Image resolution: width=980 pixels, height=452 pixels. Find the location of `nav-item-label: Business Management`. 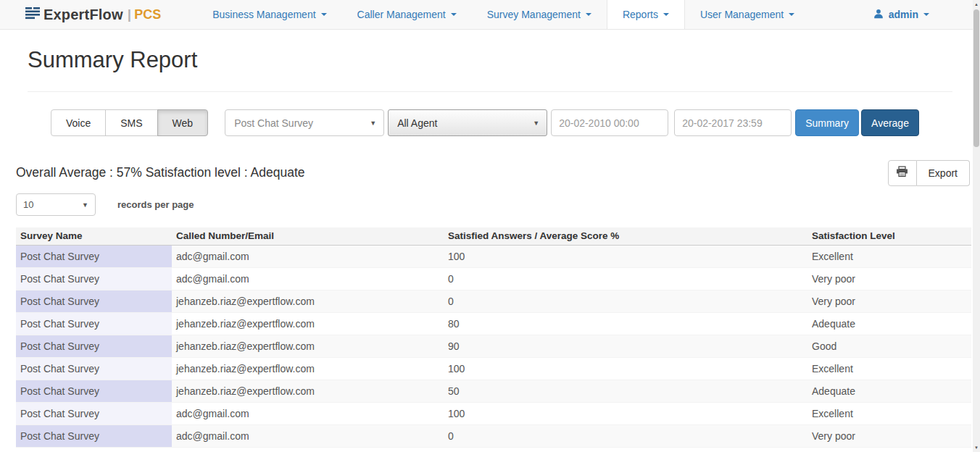

nav-item-label: Business Management is located at coordinates (264, 14).